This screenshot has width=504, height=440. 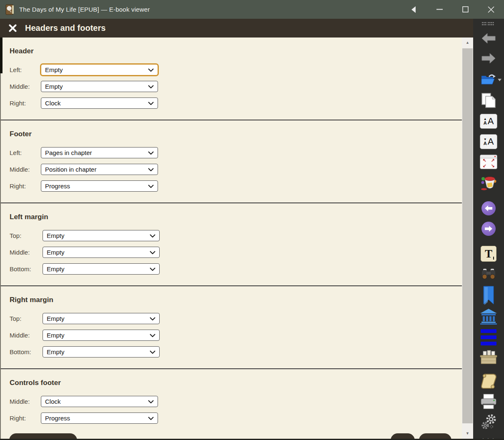 What do you see at coordinates (236, 318) in the screenshot?
I see `form-row: Top: Empty` at bounding box center [236, 318].